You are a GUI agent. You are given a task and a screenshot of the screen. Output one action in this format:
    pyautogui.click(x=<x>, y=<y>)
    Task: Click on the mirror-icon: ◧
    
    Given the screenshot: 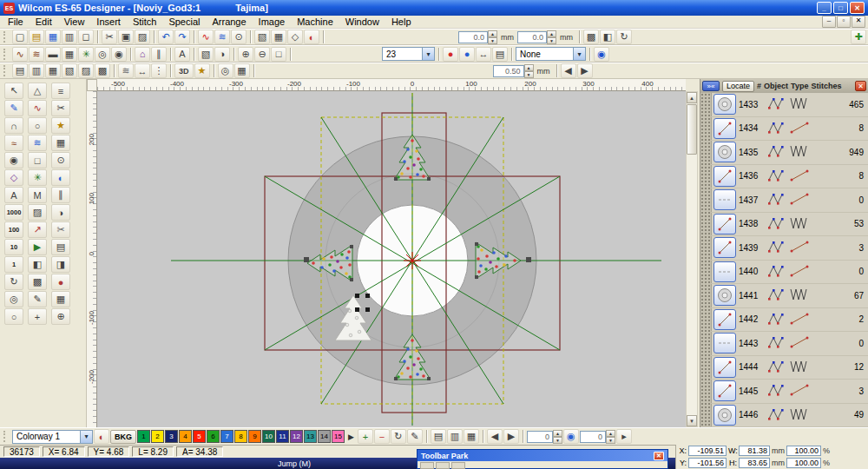 What is the action you would take?
    pyautogui.click(x=608, y=36)
    